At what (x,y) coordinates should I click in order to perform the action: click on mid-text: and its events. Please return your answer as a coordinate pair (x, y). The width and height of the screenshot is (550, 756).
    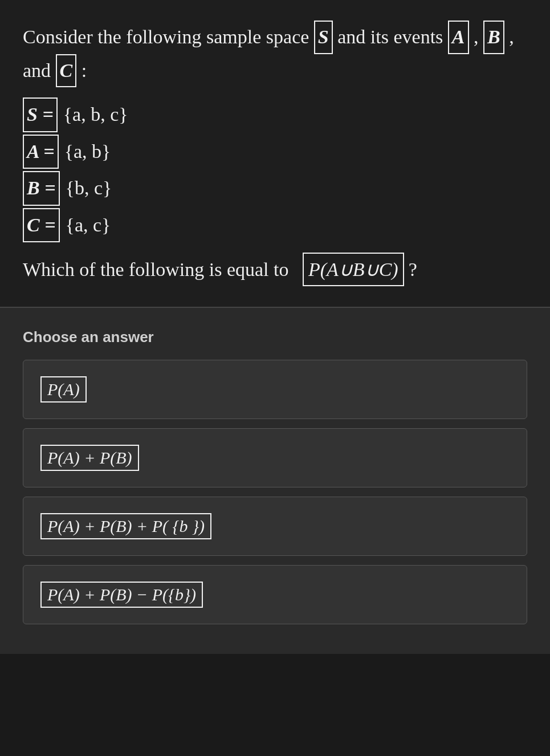
    Looking at the image, I should click on (390, 36).